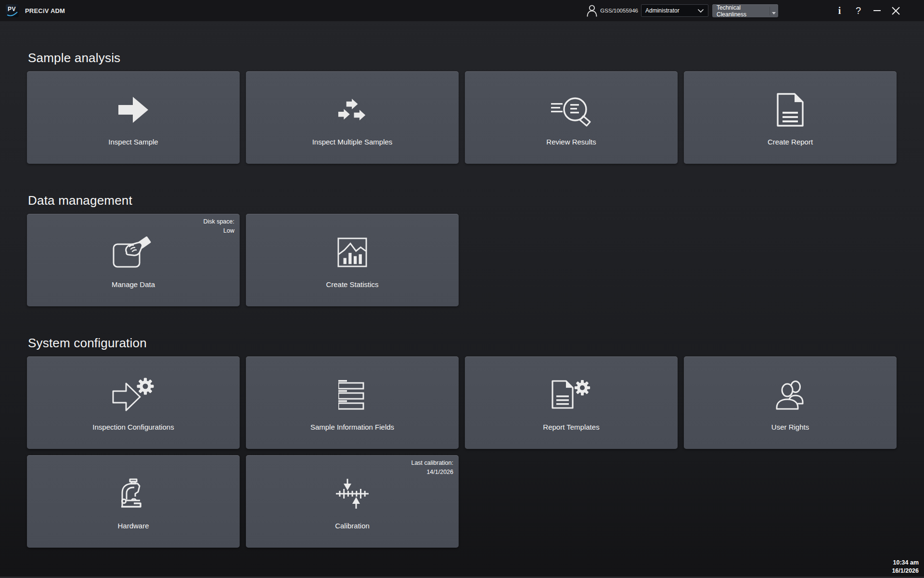 The image size is (924, 578). What do you see at coordinates (45, 11) in the screenshot?
I see `app-title: PRECiV ADM` at bounding box center [45, 11].